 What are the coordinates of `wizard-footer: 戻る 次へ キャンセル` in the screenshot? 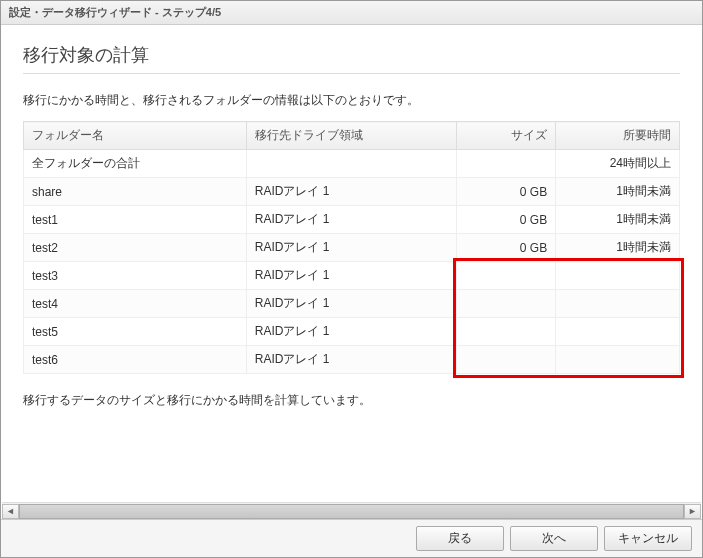 It's located at (352, 538).